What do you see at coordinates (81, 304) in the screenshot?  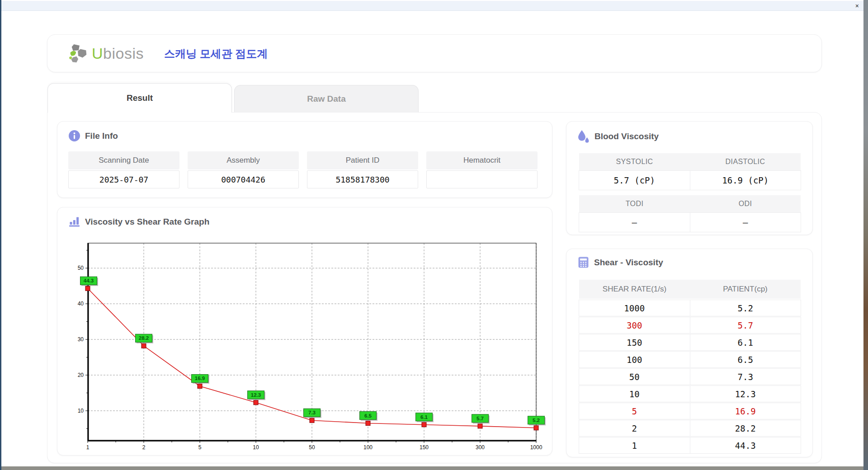 I see `svg-text: 40` at bounding box center [81, 304].